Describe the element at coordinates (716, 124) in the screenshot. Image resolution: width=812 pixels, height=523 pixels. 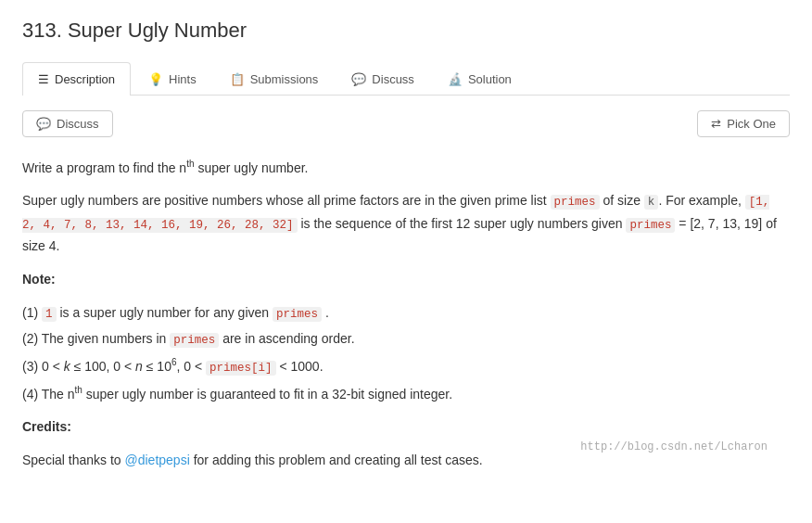
I see `pick-one-icon: ⇄` at that location.